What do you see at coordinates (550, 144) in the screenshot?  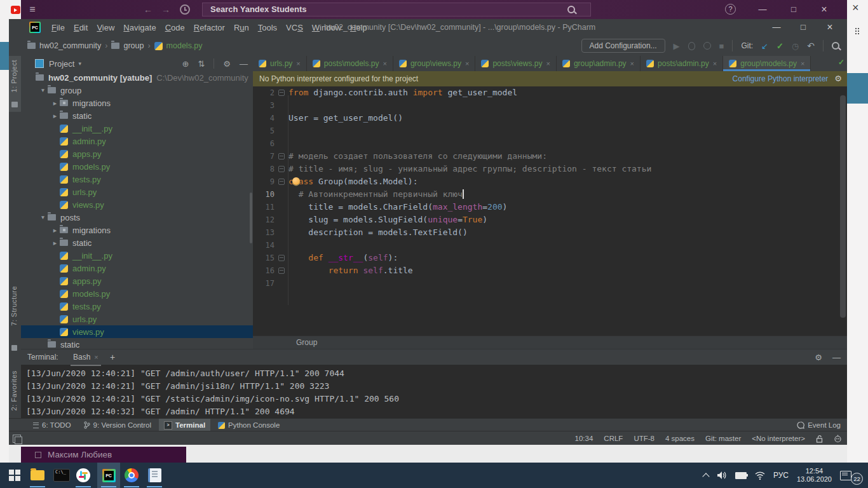 I see `code-line: 6` at bounding box center [550, 144].